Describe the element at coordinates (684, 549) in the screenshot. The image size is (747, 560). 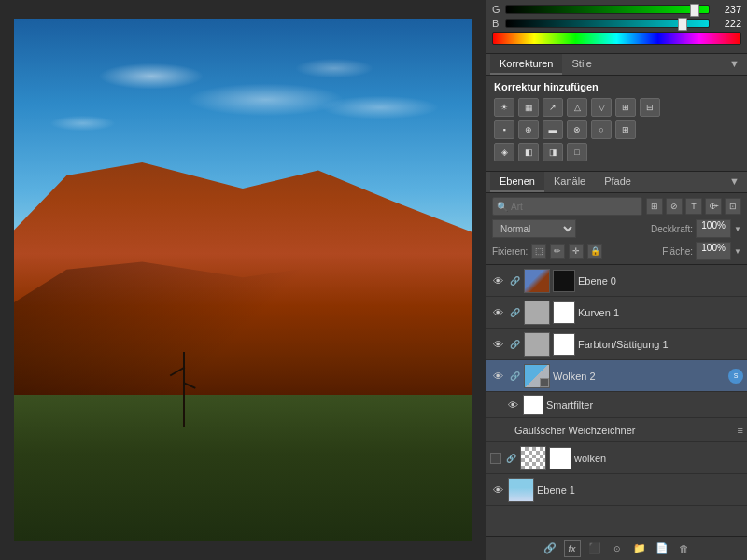
I see `delete-layer-icon: 🗑` at that location.